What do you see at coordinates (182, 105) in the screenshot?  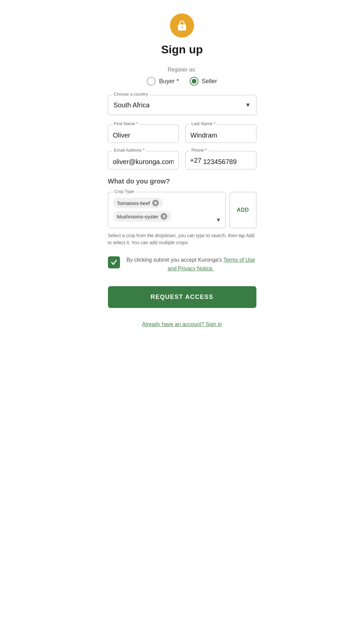 I see `country-wrapper: Choose a country South Africa Nigeria Ke…` at bounding box center [182, 105].